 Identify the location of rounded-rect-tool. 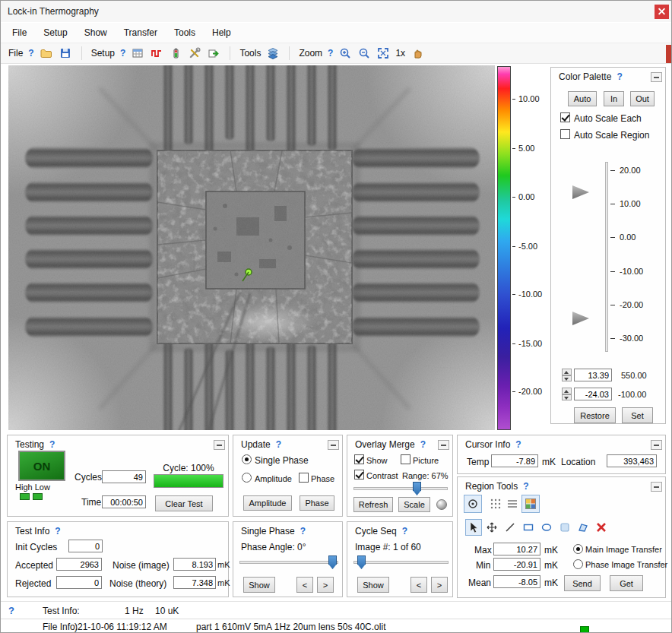
(565, 527).